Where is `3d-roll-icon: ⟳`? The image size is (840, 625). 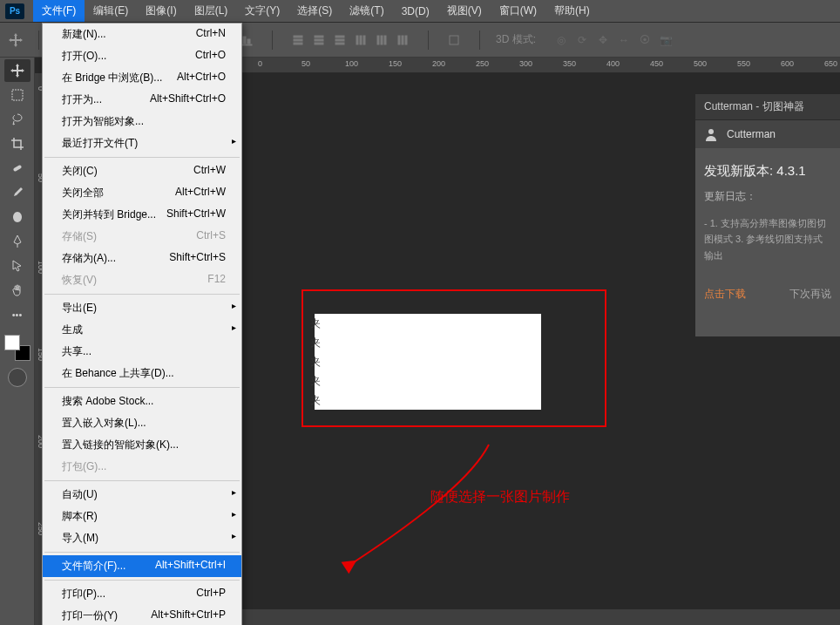 3d-roll-icon: ⟳ is located at coordinates (582, 40).